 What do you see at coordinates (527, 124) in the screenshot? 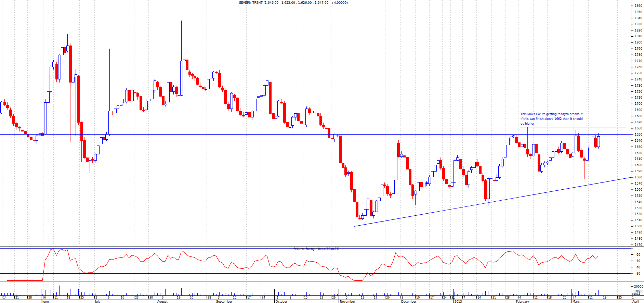
I see `annotation-line-3: go higher` at bounding box center [527, 124].